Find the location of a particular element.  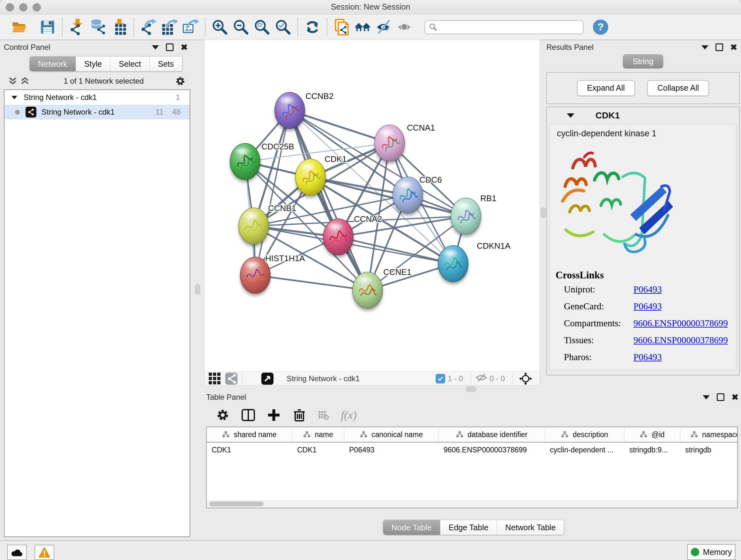

open-session-icon is located at coordinates (19, 27).